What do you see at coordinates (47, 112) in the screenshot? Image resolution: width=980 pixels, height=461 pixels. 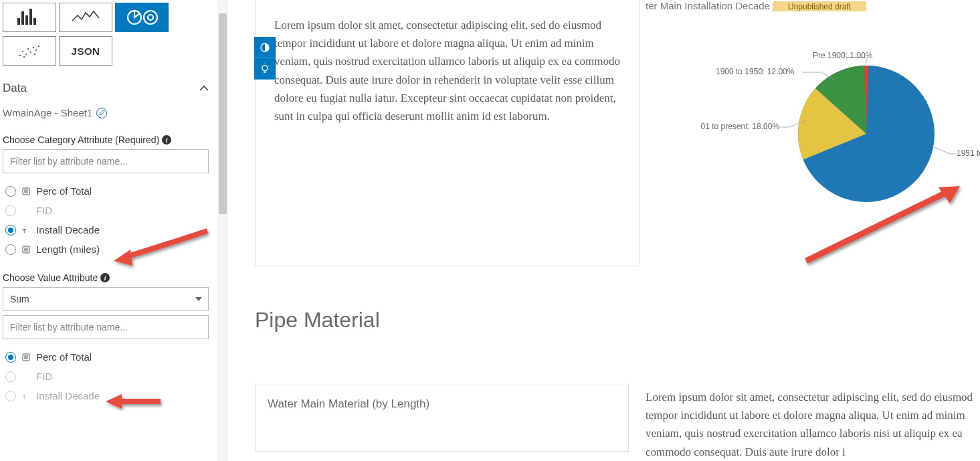 I see `data-source-label: WmainAge - Sheet1` at bounding box center [47, 112].